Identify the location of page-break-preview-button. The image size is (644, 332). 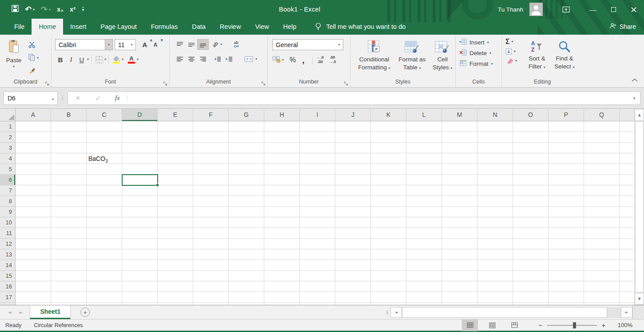
(514, 325).